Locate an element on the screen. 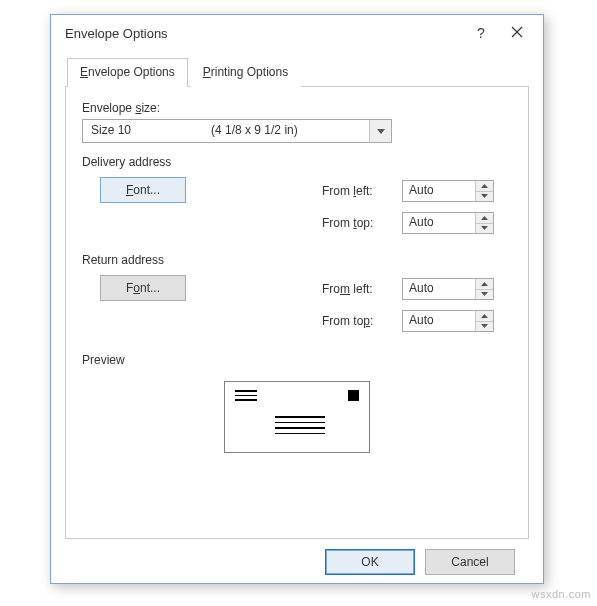  close-icon is located at coordinates (517, 34).